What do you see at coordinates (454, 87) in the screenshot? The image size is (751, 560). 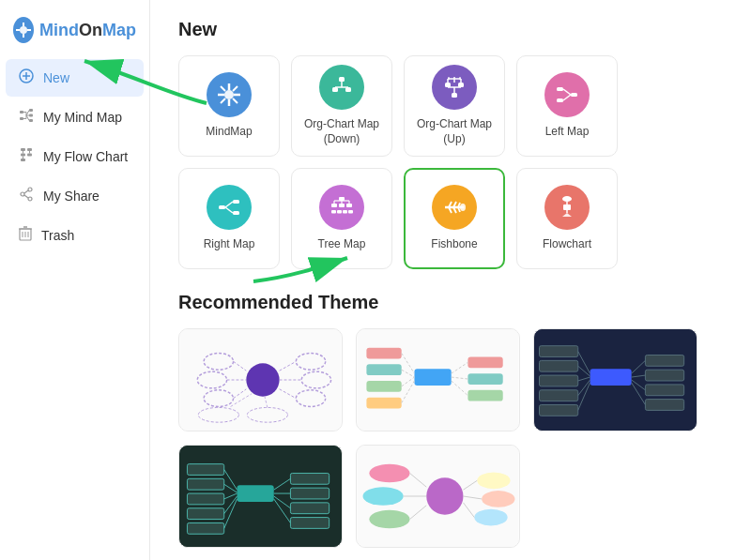 I see `org-up-icon-circle` at bounding box center [454, 87].